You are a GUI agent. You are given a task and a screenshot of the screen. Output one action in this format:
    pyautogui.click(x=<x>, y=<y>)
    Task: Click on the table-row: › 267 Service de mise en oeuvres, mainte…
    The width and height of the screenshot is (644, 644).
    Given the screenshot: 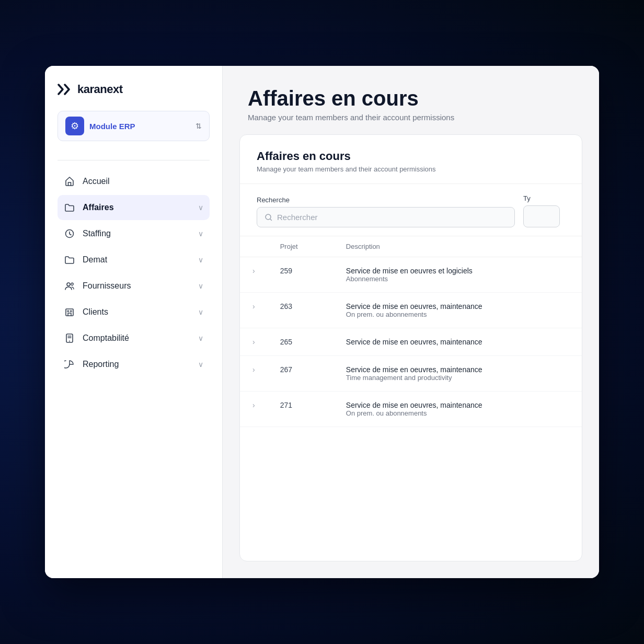 What is the action you would take?
    pyautogui.click(x=411, y=374)
    